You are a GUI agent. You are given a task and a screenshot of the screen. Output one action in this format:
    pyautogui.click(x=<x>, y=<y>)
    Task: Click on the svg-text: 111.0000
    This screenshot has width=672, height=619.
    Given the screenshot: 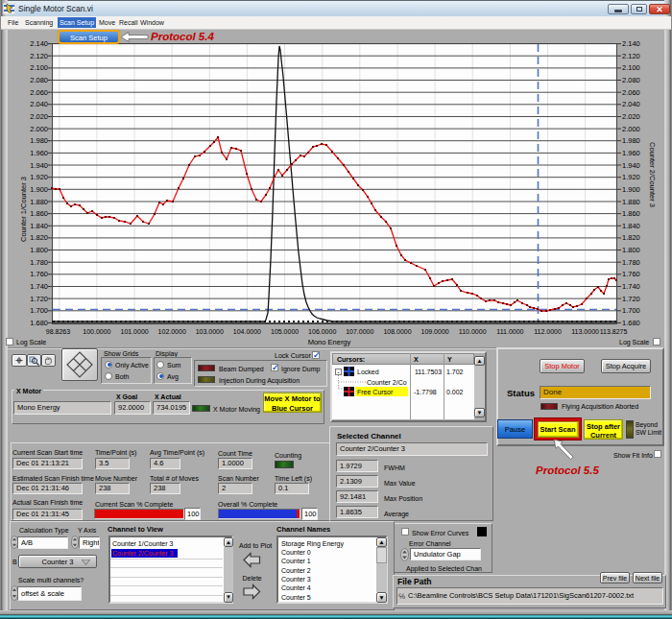 What is the action you would take?
    pyautogui.click(x=510, y=332)
    